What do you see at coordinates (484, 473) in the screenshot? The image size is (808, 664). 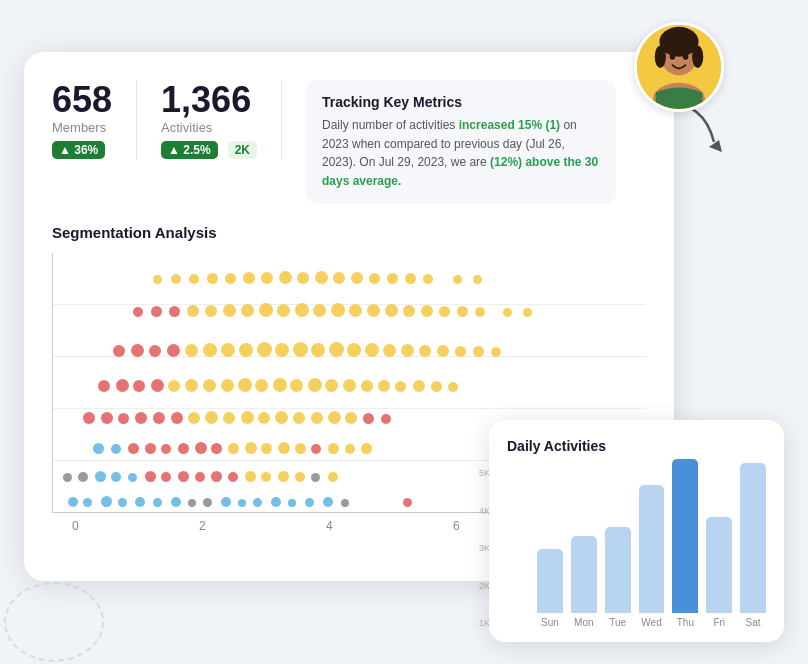 I see `y-label-5k: 5K` at bounding box center [484, 473].